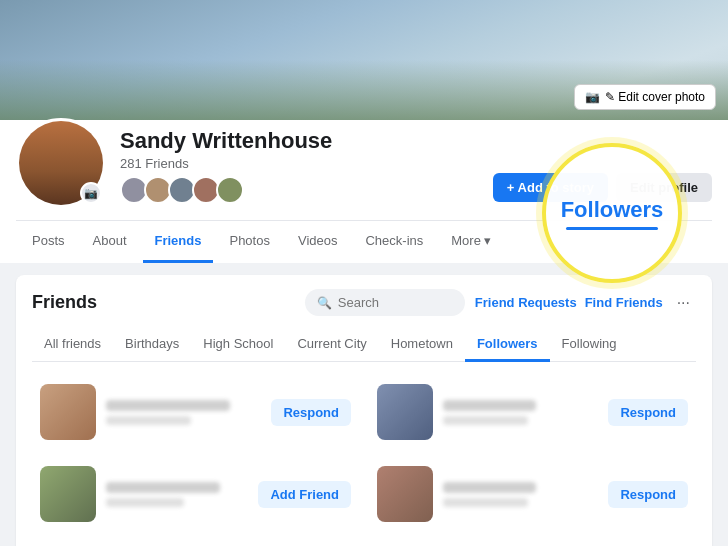 Image resolution: width=728 pixels, height=546 pixels. I want to click on edit-cover-label: ✎ Edit cover photo, so click(655, 97).